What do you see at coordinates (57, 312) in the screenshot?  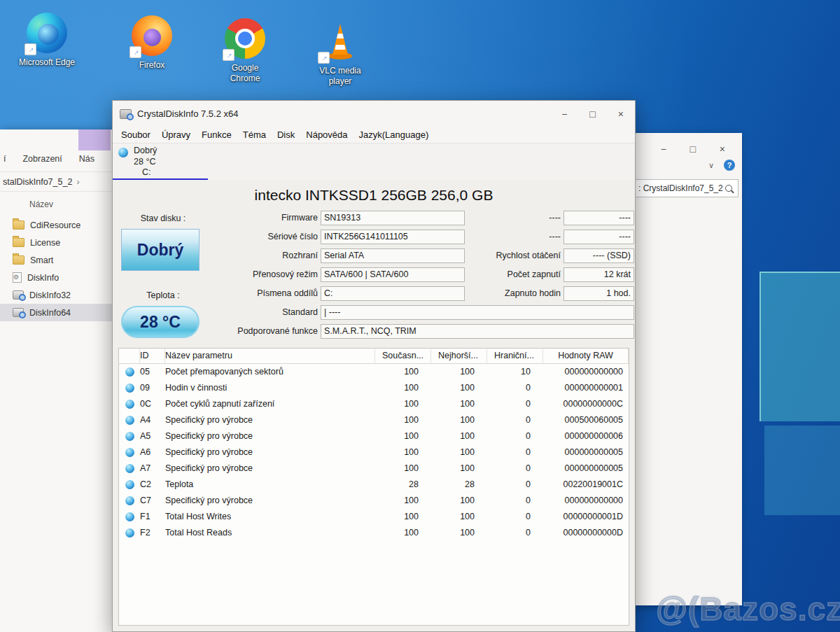 I see `file-list-item-diskinfo64: DiskInfo64` at bounding box center [57, 312].